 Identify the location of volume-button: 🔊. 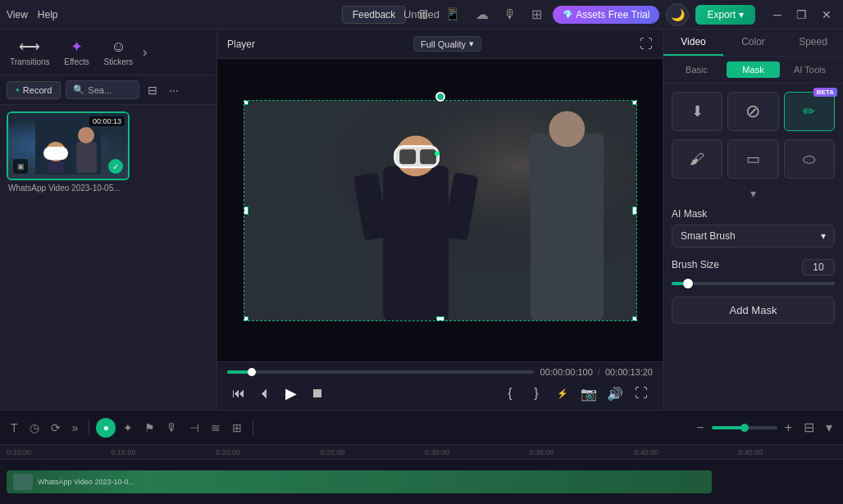
(615, 393).